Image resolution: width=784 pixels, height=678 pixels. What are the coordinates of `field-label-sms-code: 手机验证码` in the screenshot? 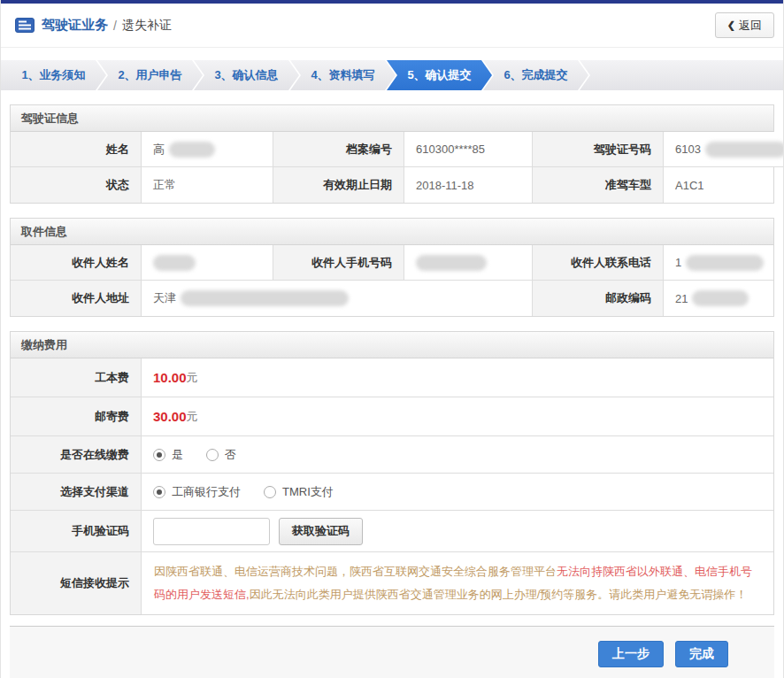 It's located at (76, 531).